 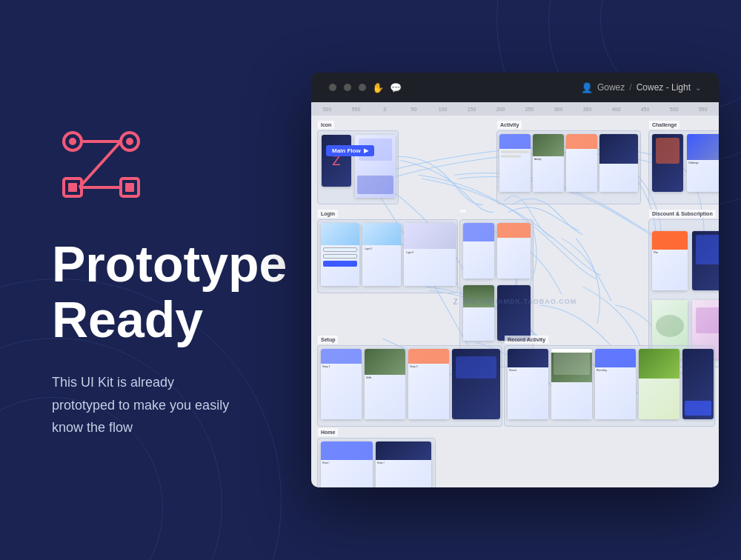 What do you see at coordinates (92, 427) in the screenshot?
I see `desc-line3: know the flow` at bounding box center [92, 427].